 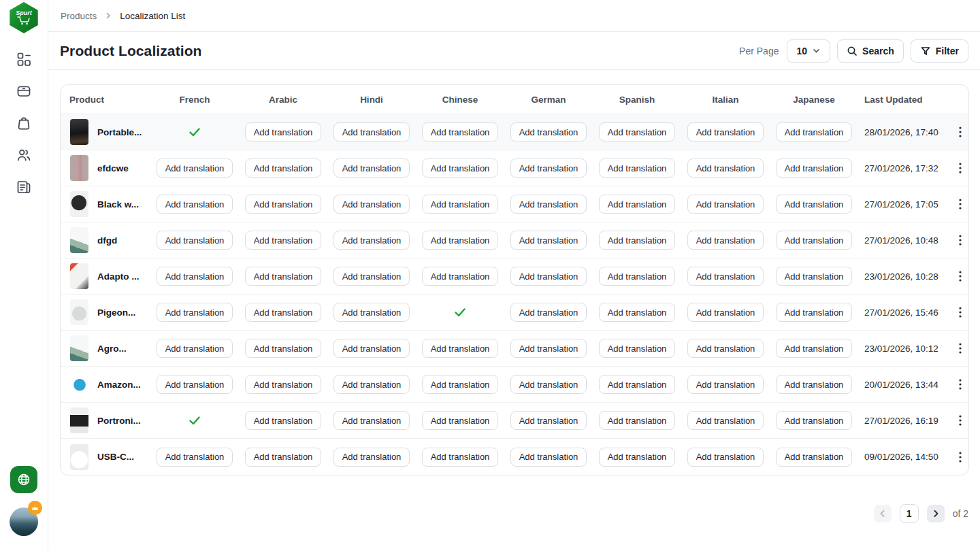 I want to click on user-avatar, so click(x=24, y=522).